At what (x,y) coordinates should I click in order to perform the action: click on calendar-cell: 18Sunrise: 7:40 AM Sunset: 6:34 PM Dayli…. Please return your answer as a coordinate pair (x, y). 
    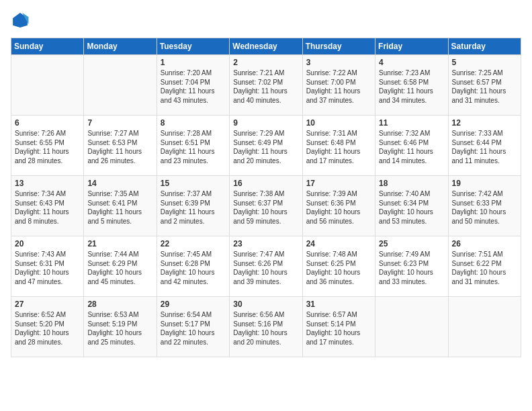
    Looking at the image, I should click on (412, 206).